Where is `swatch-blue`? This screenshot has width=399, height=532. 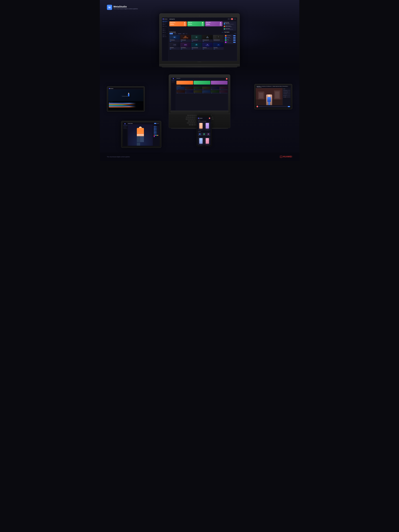
swatch-blue is located at coordinates (155, 135).